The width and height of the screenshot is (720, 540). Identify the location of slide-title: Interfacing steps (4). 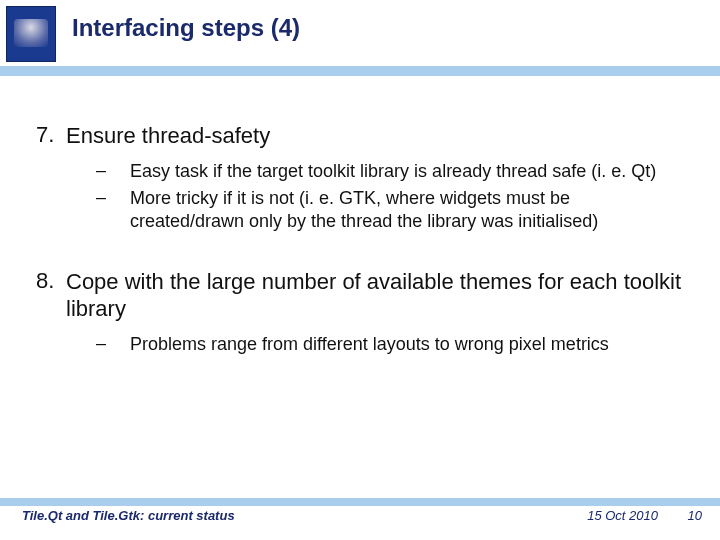
(186, 28).